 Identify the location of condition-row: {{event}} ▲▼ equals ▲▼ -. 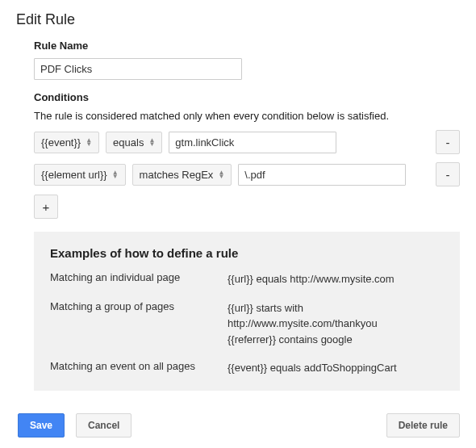
(247, 142).